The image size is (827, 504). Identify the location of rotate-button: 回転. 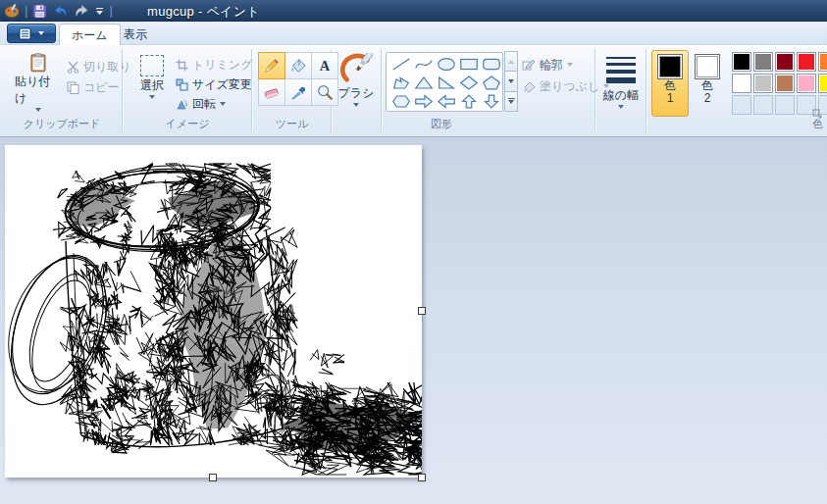
(200, 104).